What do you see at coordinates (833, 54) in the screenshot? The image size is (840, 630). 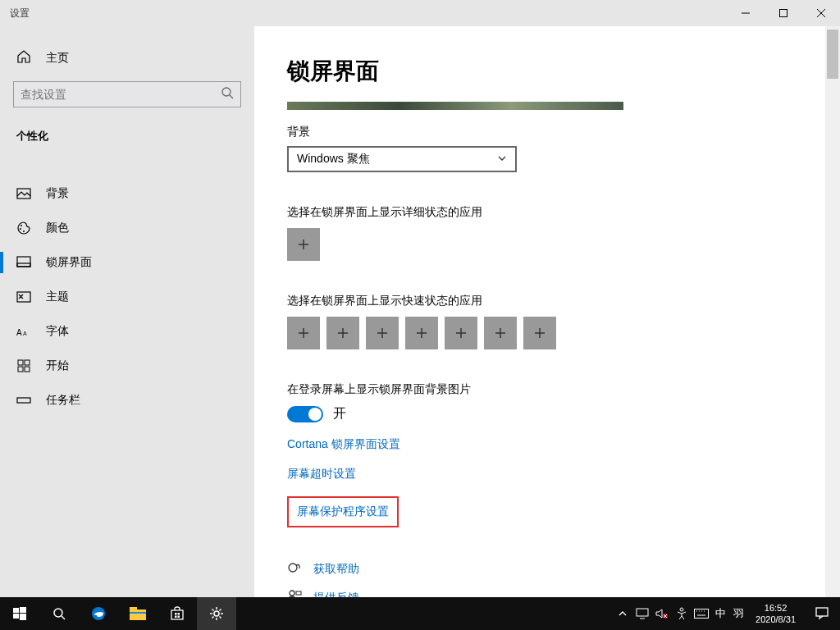 I see `scroll-thumb` at bounding box center [833, 54].